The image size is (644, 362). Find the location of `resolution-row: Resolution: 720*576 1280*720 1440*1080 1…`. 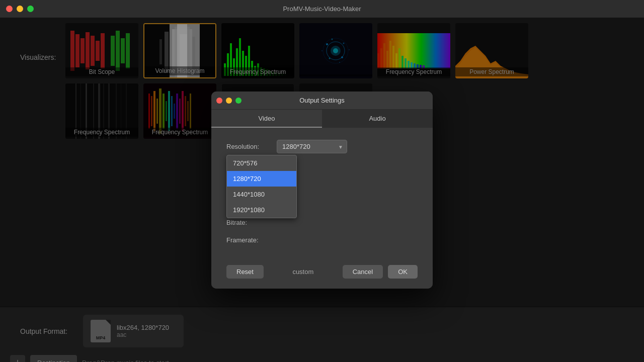

resolution-row: Resolution: 720*576 1280*720 1440*1080 1… is located at coordinates (322, 147).